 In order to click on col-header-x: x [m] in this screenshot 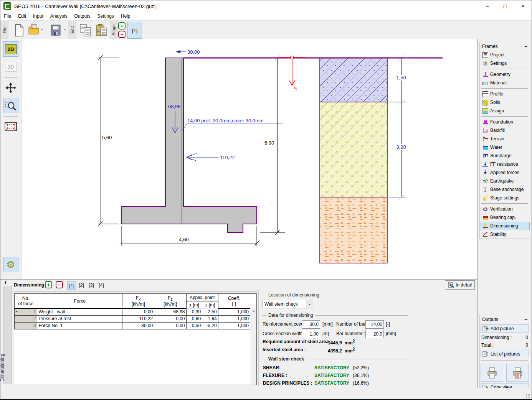, I will do `click(194, 305)`.